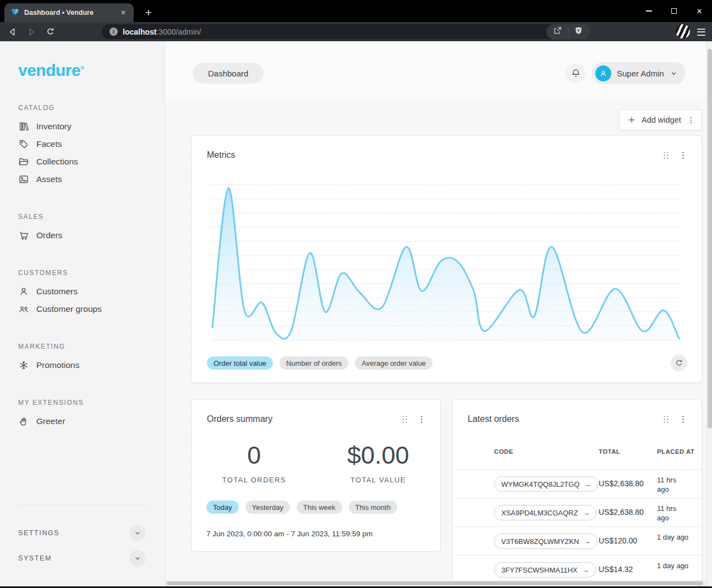 Image resolution: width=712 pixels, height=588 pixels. What do you see at coordinates (709, 315) in the screenshot?
I see `vertical-scrollbar` at bounding box center [709, 315].